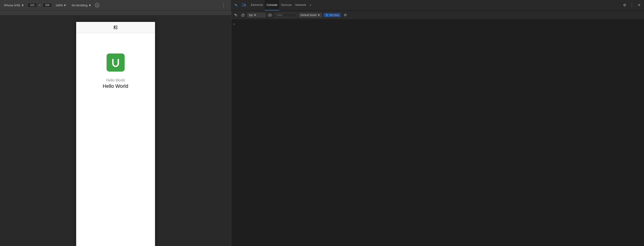 This screenshot has width=644, height=246. I want to click on devtools-left-icons, so click(240, 5).